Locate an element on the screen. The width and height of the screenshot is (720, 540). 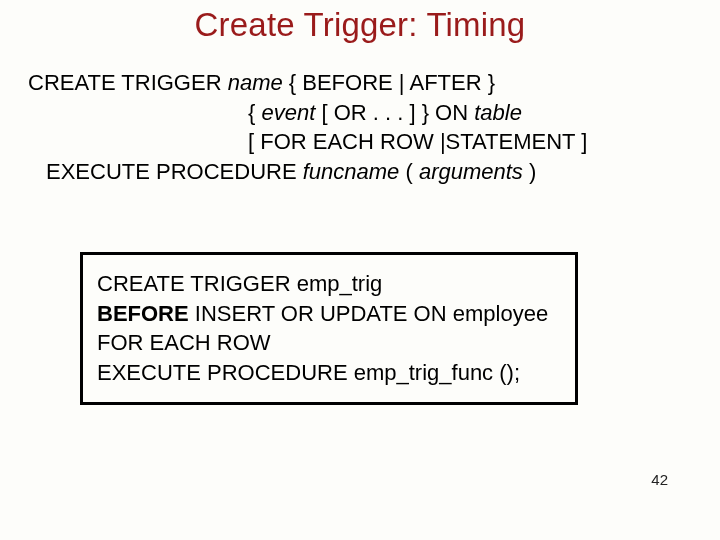
syntax-line-3: [ FOR EACH ROW |STATEMENT ] is located at coordinates (308, 142).